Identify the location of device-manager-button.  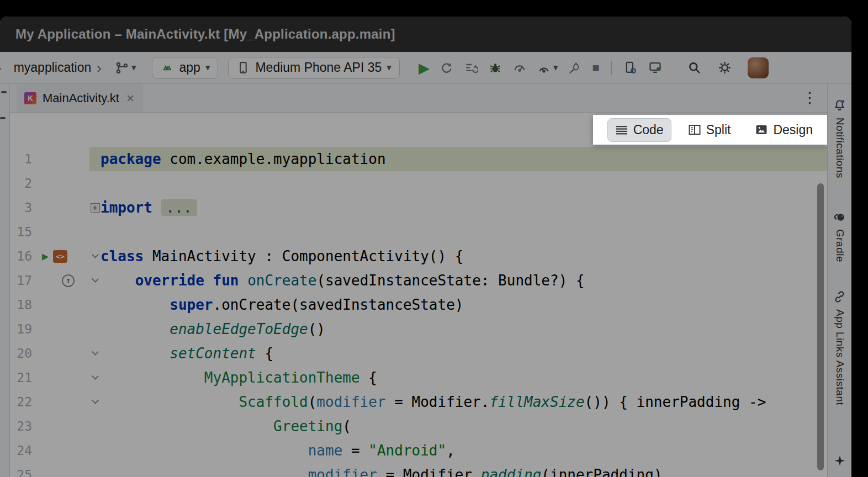
(631, 67).